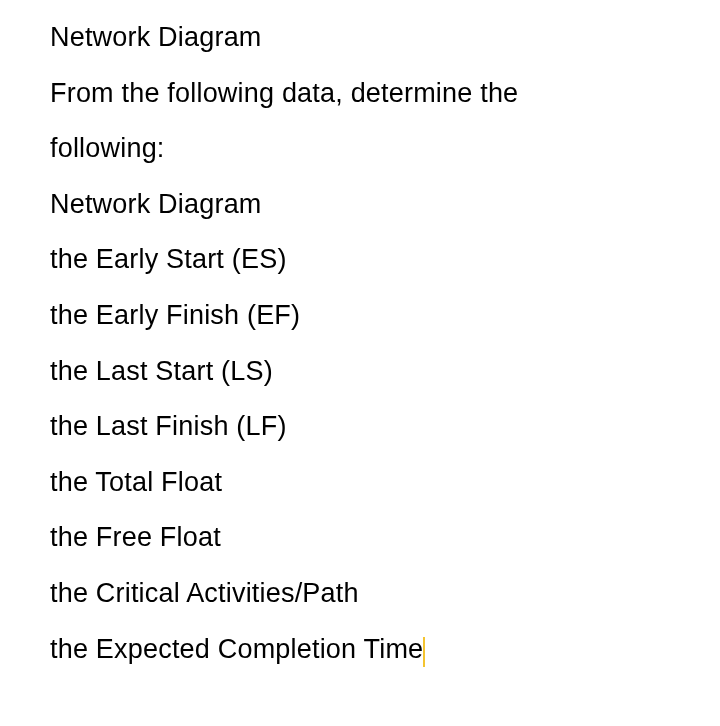 The width and height of the screenshot is (720, 726). What do you see at coordinates (424, 652) in the screenshot?
I see `text-cursor-icon` at bounding box center [424, 652].